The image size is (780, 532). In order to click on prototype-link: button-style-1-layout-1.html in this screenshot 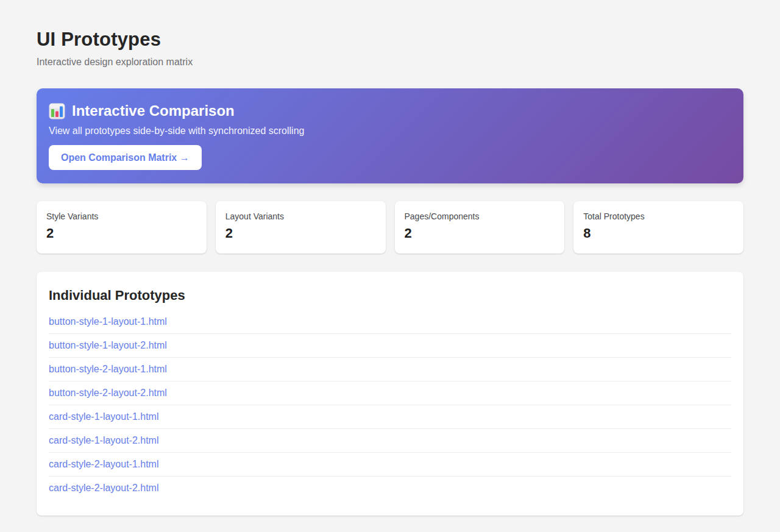, I will do `click(390, 322)`.